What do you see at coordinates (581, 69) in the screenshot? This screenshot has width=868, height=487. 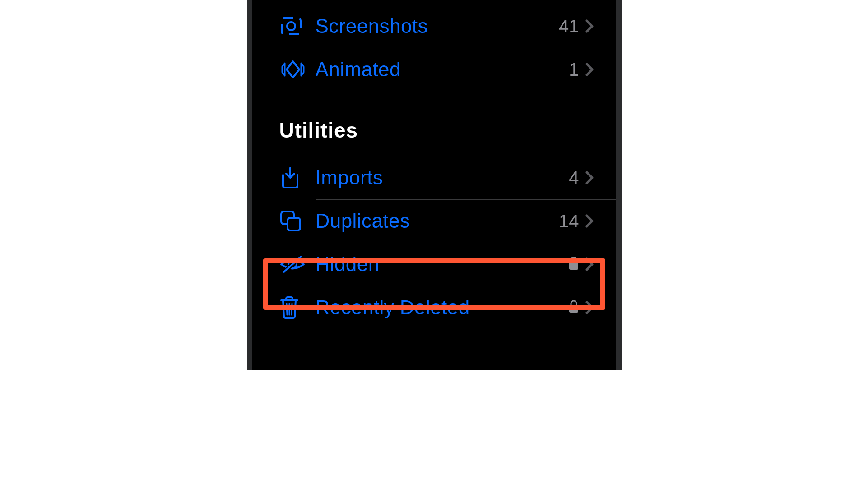 I see `row-trailing: 1` at bounding box center [581, 69].